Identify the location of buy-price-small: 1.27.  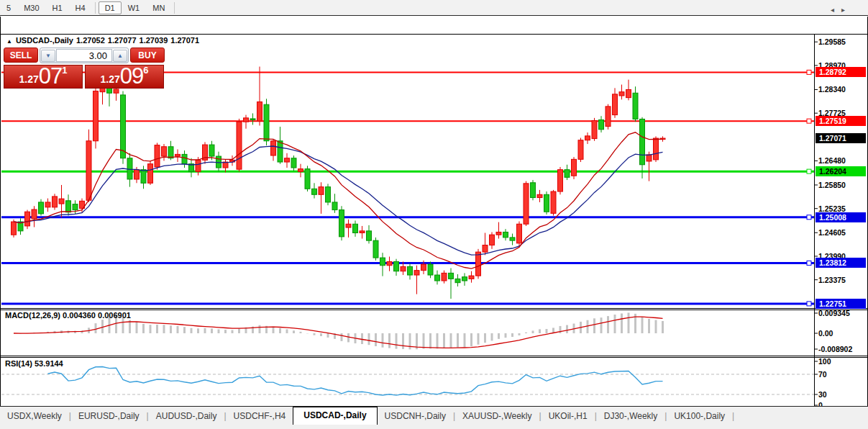
(111, 79).